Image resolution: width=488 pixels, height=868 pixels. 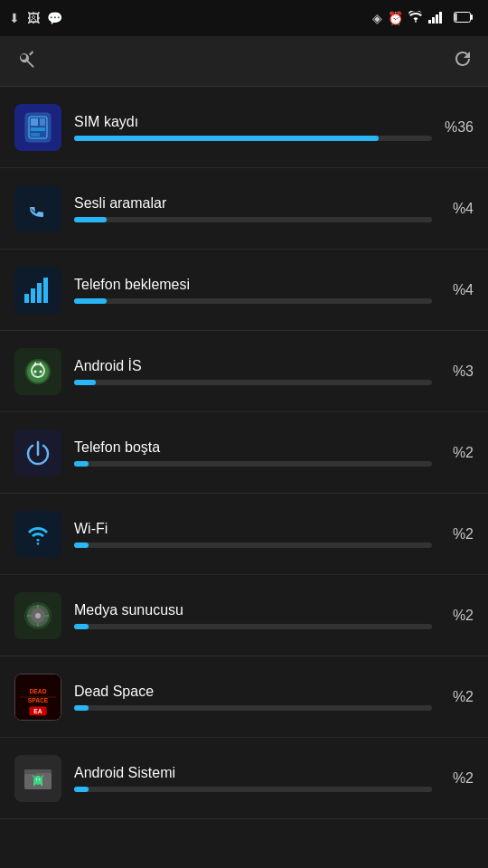 What do you see at coordinates (253, 778) in the screenshot?
I see `item-content-android-sistemi: Android Sistemi` at bounding box center [253, 778].